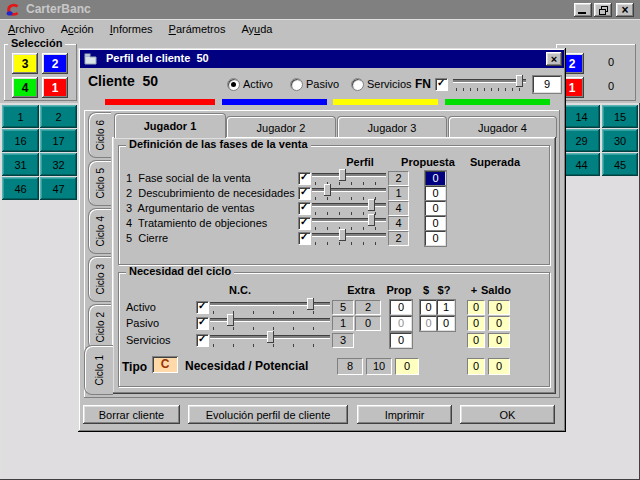  What do you see at coordinates (490, 83) in the screenshot?
I see `fn-slider` at bounding box center [490, 83].